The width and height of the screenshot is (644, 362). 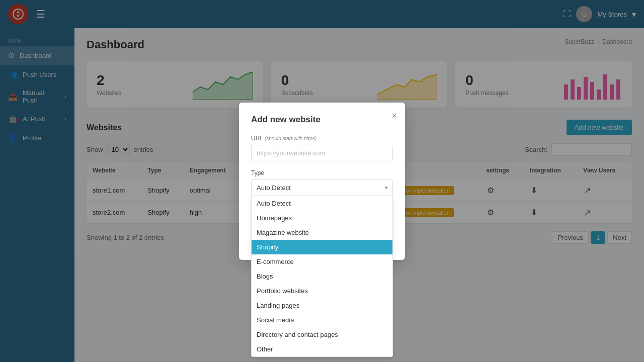 I want to click on type-form-group: Type Auto Detect ▾ Auto Detect Homepages…, so click(x=322, y=183).